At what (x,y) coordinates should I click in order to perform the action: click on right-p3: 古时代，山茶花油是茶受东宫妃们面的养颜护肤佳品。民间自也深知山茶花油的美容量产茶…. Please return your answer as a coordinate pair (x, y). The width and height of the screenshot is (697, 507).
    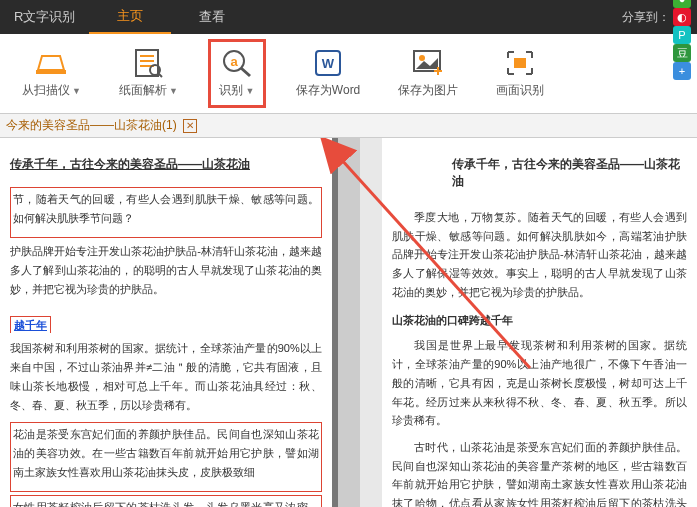
    Looking at the image, I should click on (540, 472).